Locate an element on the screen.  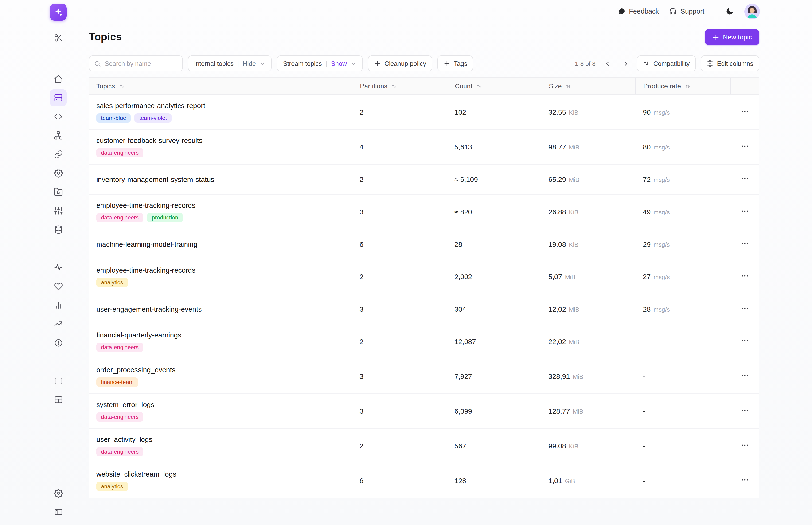
search-box is located at coordinates (136, 63).